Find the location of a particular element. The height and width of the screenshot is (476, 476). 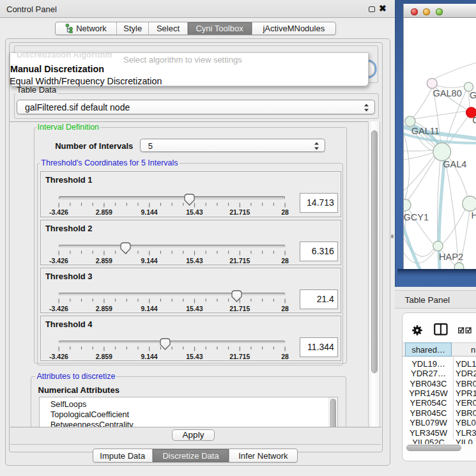

svg-text: GAL4 is located at coordinates (455, 164).